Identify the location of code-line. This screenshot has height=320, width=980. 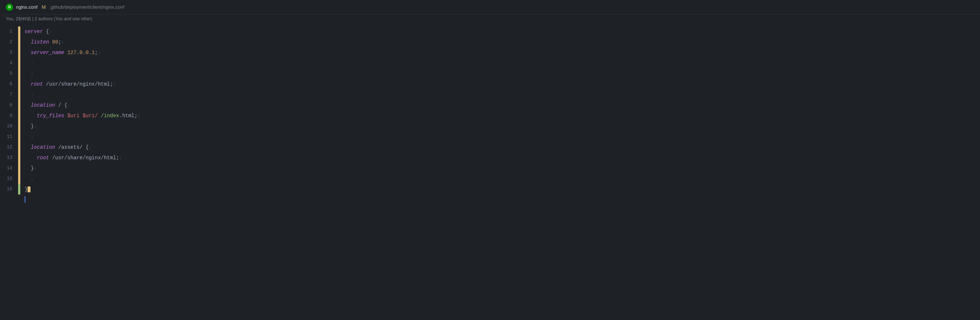
(490, 199).